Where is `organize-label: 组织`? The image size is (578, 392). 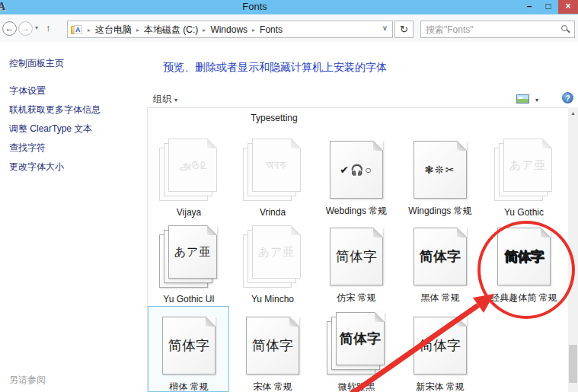 organize-label: 组织 is located at coordinates (162, 99).